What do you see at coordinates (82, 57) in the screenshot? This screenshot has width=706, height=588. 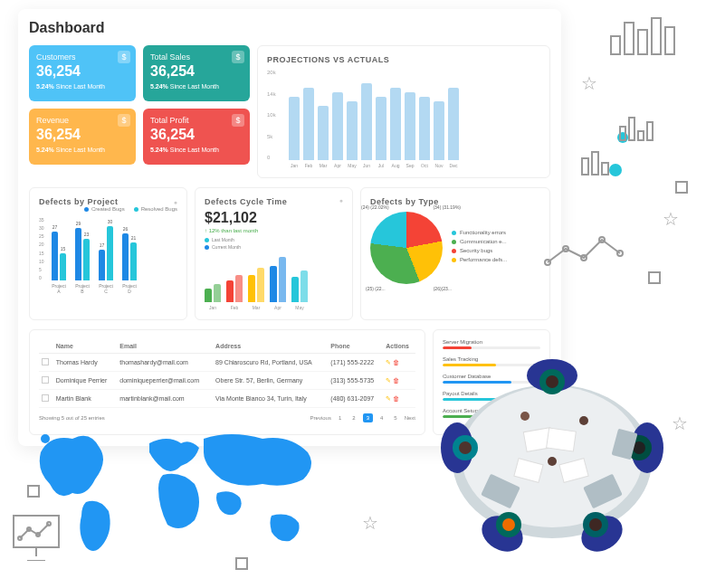 I see `kpi-label: Customers` at bounding box center [82, 57].